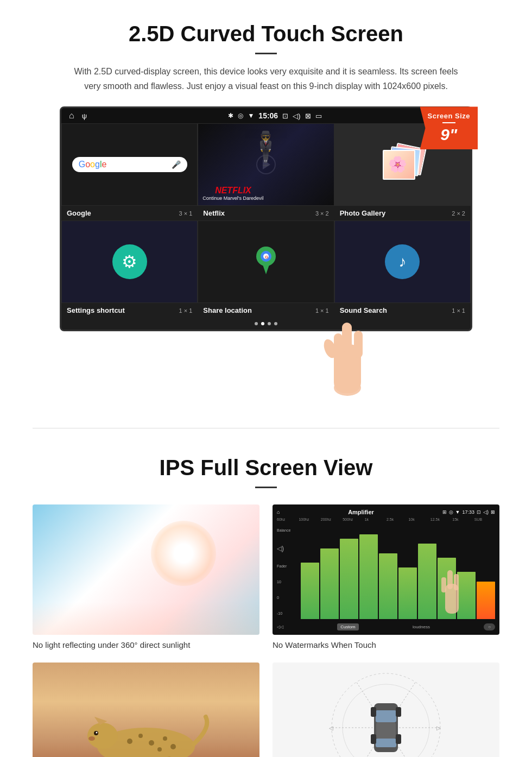 This screenshot has width=532, height=757. Describe the element at coordinates (458, 213) in the screenshot. I see `gallery-app-size: 2 × 2` at that location.